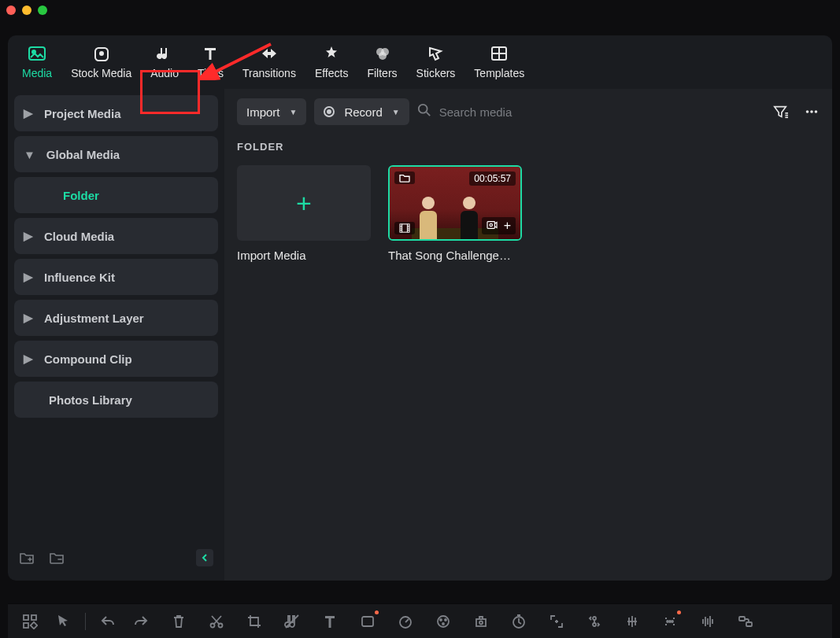  I want to click on nav-tab-transitions: Transitions, so click(269, 62).